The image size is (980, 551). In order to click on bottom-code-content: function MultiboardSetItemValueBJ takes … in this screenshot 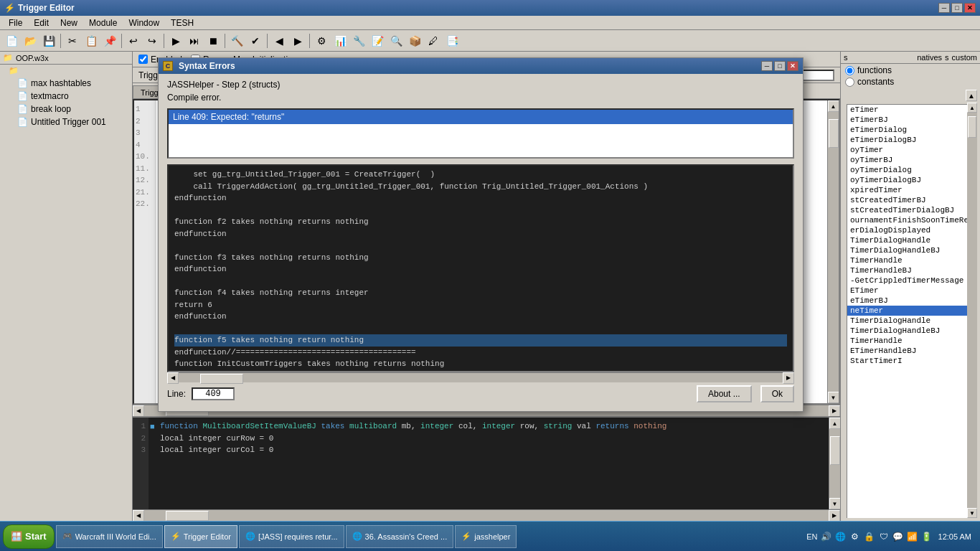, I will do `click(493, 463)`.